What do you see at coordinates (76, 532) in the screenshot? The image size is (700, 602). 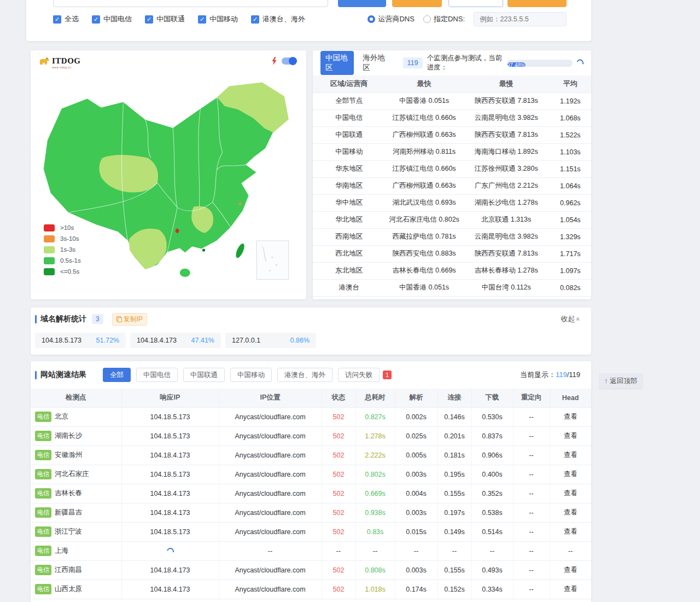 I see `node-cell: 电信浙江宁波` at bounding box center [76, 532].